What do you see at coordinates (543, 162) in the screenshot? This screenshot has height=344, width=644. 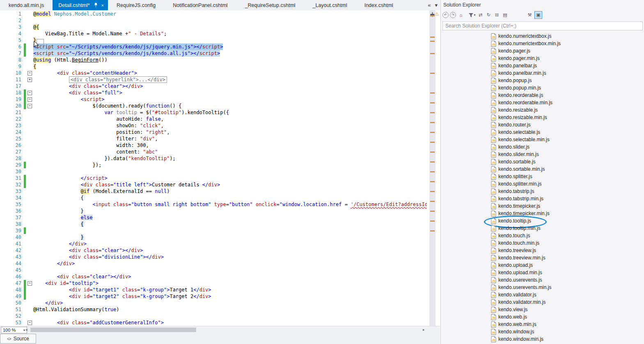 I see `tree-item-kendo.sortable.js: JSkendo.sortable.js` at bounding box center [543, 162].